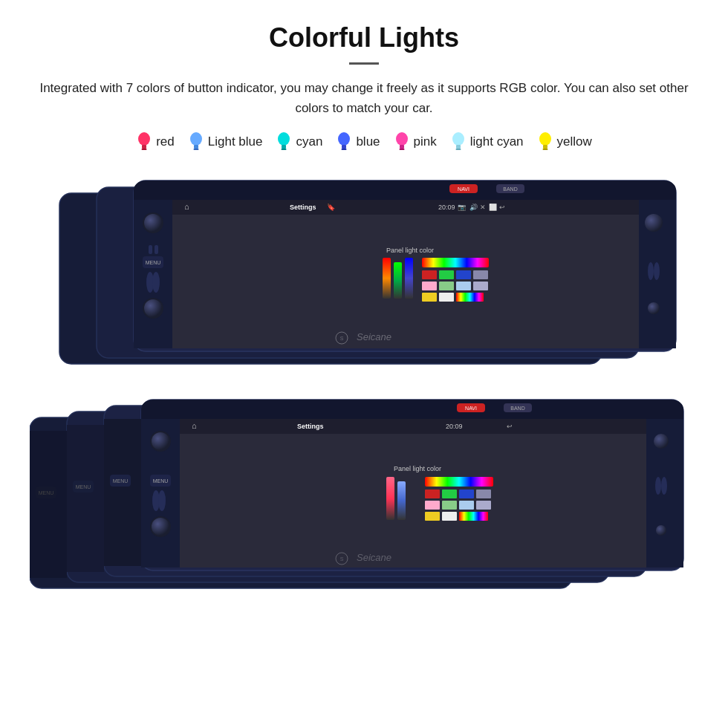 This screenshot has width=728, height=722. What do you see at coordinates (575, 142) in the screenshot?
I see `color-label-yellow: yellow` at bounding box center [575, 142].